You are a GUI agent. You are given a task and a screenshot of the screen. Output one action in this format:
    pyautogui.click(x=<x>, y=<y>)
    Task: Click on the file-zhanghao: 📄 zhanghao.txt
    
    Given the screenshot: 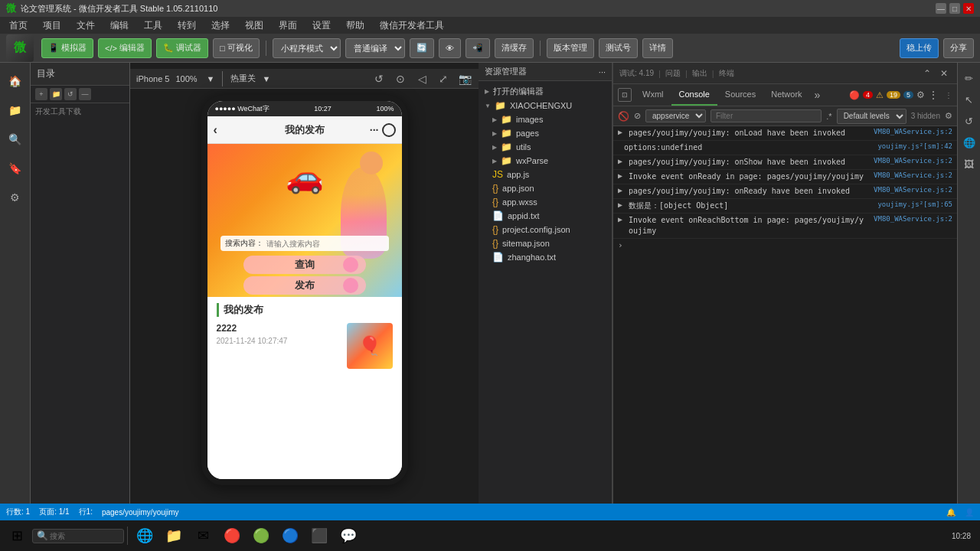 What is the action you would take?
    pyautogui.click(x=545, y=257)
    